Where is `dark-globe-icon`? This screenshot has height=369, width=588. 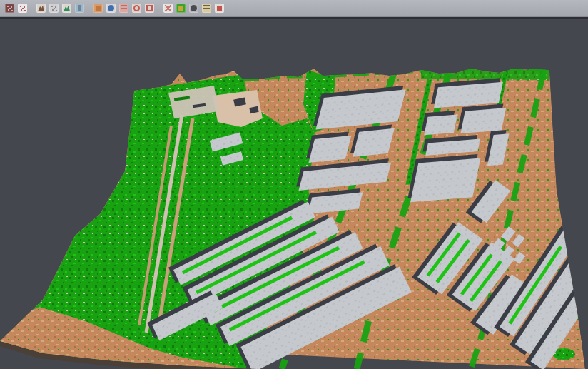 dark-globe-icon is located at coordinates (194, 9).